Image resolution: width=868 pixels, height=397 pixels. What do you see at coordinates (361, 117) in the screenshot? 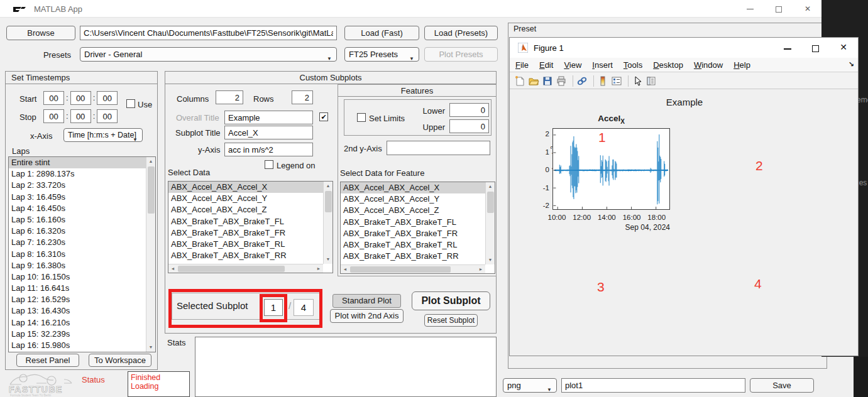
I see `set-limits-checkbox` at bounding box center [361, 117].